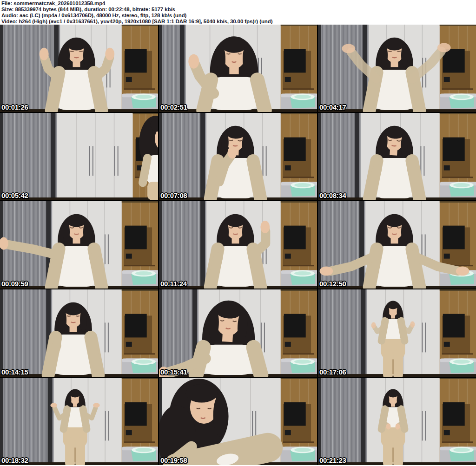 This screenshot has height=466, width=476. I want to click on video-thumbnail: 00:14:15, so click(79, 333).